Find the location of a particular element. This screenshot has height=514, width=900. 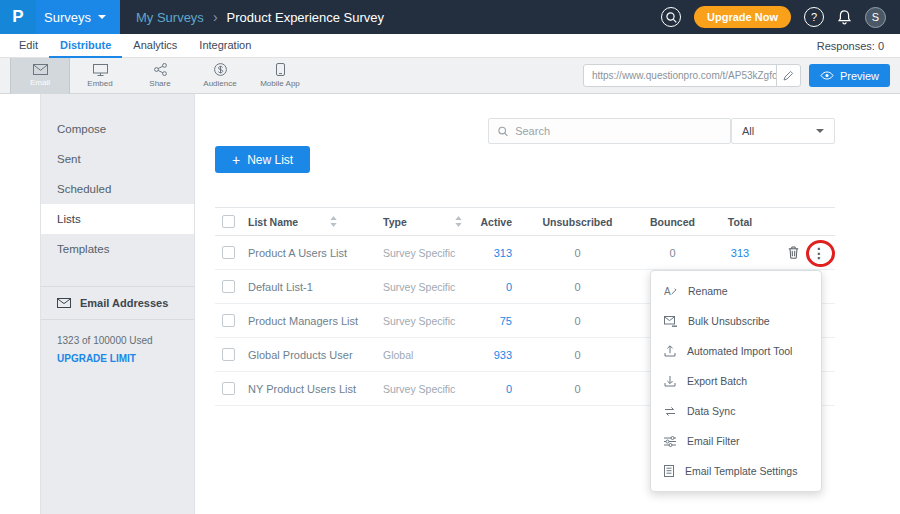

list-name-link: Default List-1 is located at coordinates (305, 287).